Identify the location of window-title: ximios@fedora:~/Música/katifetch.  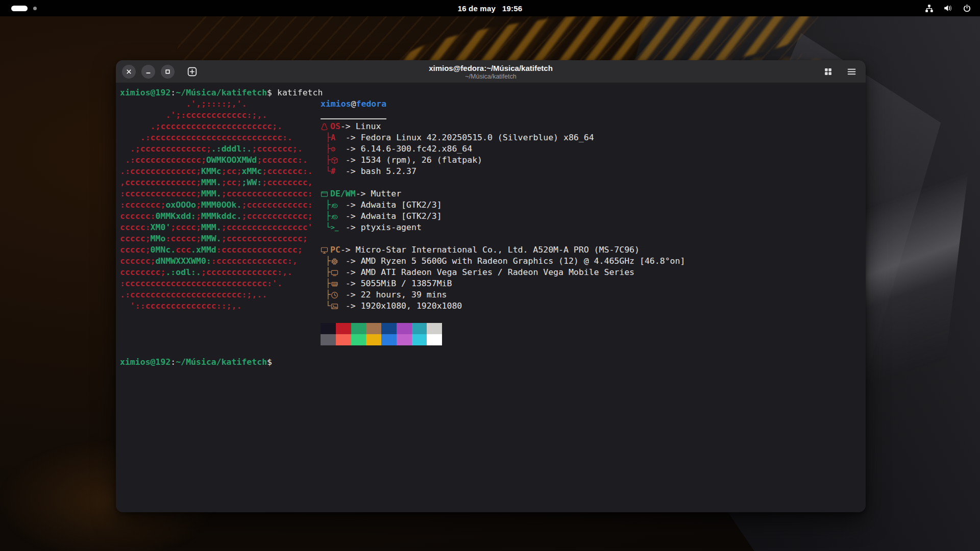
(491, 68).